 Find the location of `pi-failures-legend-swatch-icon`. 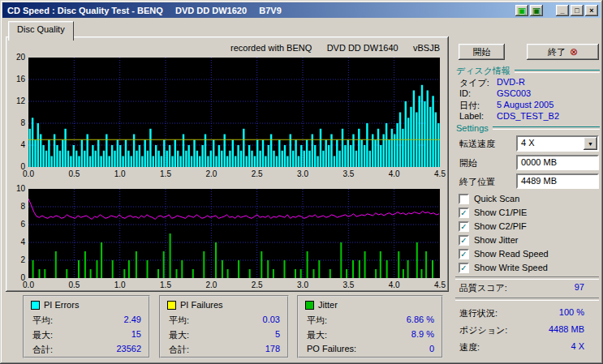

pi-failures-legend-swatch-icon is located at coordinates (172, 305).